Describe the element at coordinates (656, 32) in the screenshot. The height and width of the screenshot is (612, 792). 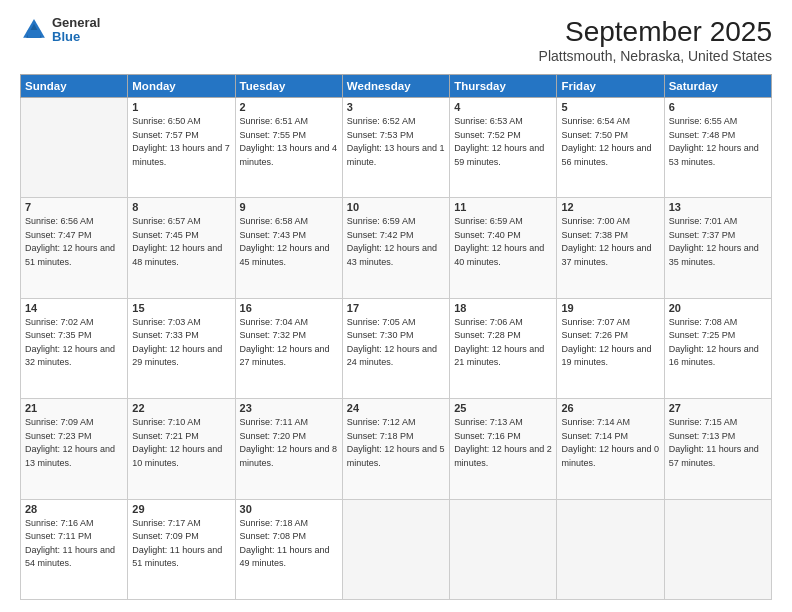
I see `calendar-title: September 2025` at that location.